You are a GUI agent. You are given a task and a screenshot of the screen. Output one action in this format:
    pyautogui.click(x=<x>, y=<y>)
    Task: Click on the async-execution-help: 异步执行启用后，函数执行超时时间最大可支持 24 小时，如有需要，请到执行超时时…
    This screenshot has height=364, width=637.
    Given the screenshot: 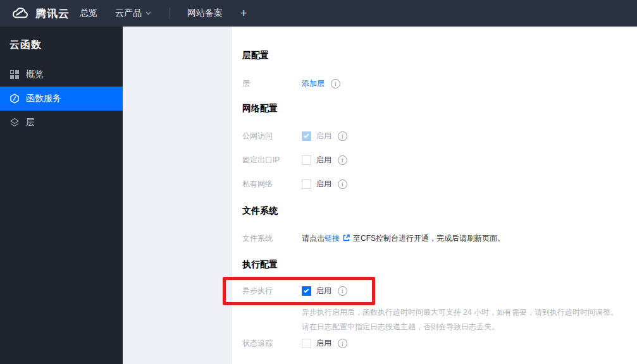 What is the action you would take?
    pyautogui.click(x=469, y=320)
    